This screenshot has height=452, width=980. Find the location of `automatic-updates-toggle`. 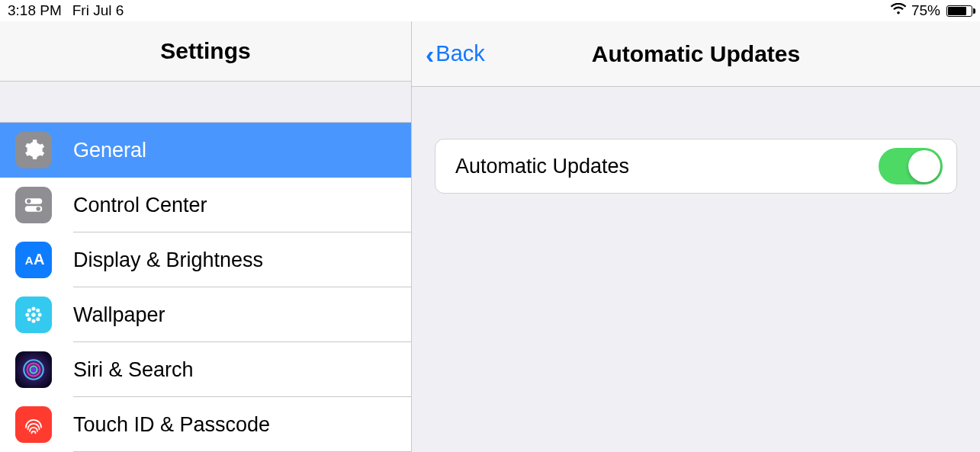

automatic-updates-toggle is located at coordinates (911, 166).